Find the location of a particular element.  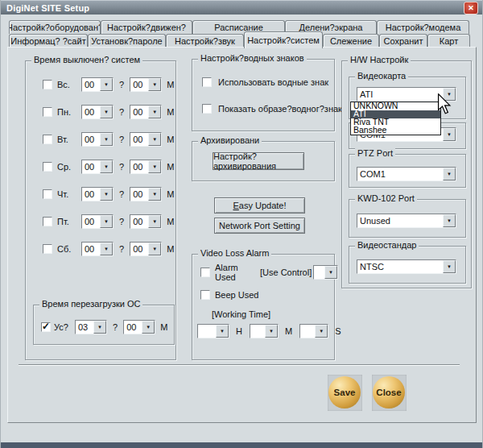

day-label: Вс. is located at coordinates (69, 85).